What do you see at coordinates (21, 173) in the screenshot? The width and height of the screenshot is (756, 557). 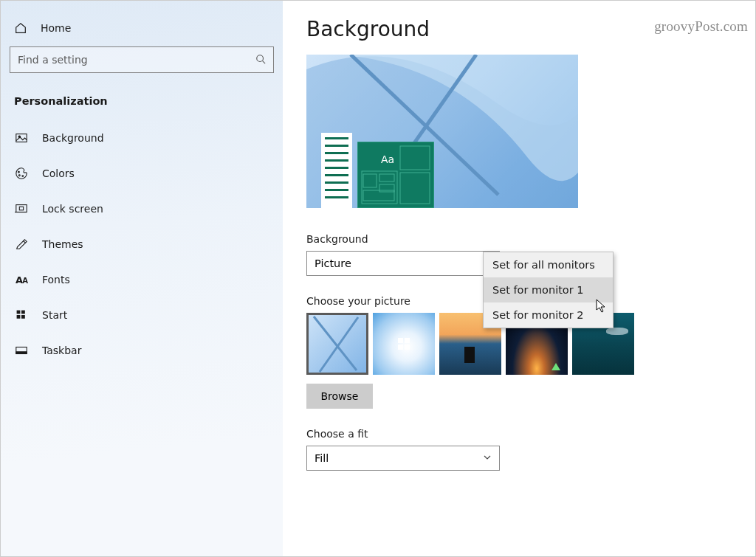 I see `palette-icon` at bounding box center [21, 173].